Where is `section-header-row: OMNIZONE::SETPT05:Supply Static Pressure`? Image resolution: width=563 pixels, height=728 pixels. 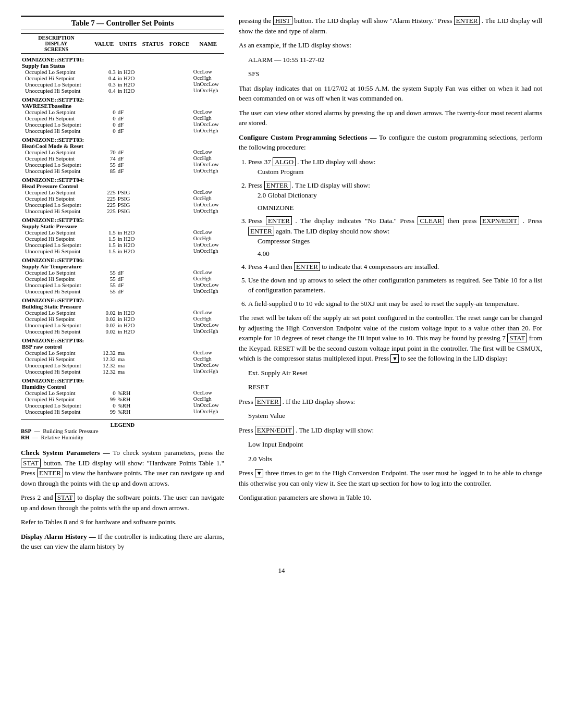
section-header-row: OMNIZONE::SETPT05:Supply Static Pressure is located at coordinates (123, 222).